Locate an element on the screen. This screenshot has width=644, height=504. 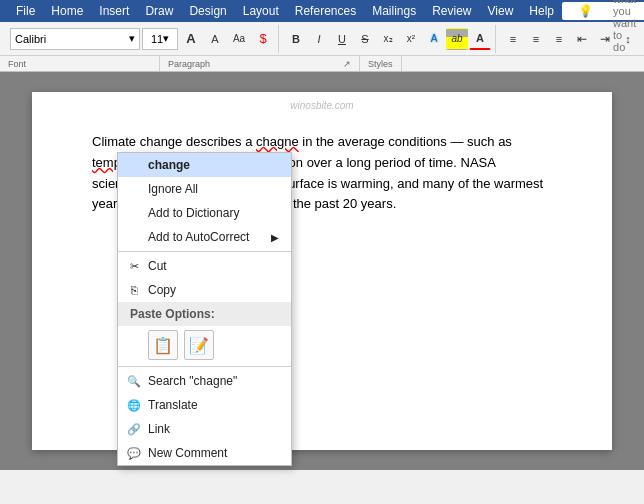
copy-icon: ⎘ is located at coordinates (134, 290).